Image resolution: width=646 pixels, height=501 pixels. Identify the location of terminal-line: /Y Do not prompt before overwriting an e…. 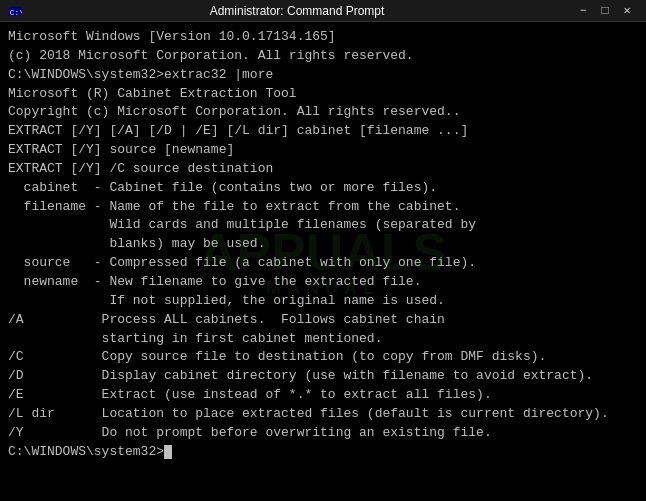
(323, 434).